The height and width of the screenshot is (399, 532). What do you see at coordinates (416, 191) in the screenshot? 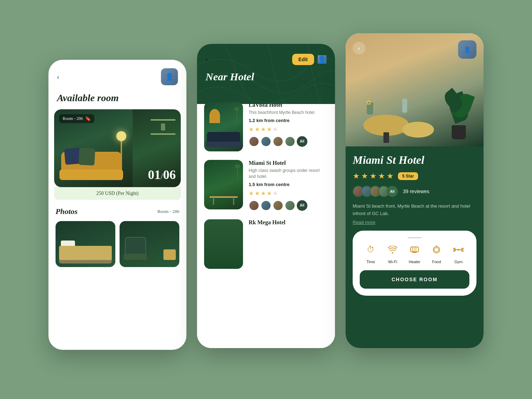
I see `reviews-count: 39 reviewes` at bounding box center [416, 191].